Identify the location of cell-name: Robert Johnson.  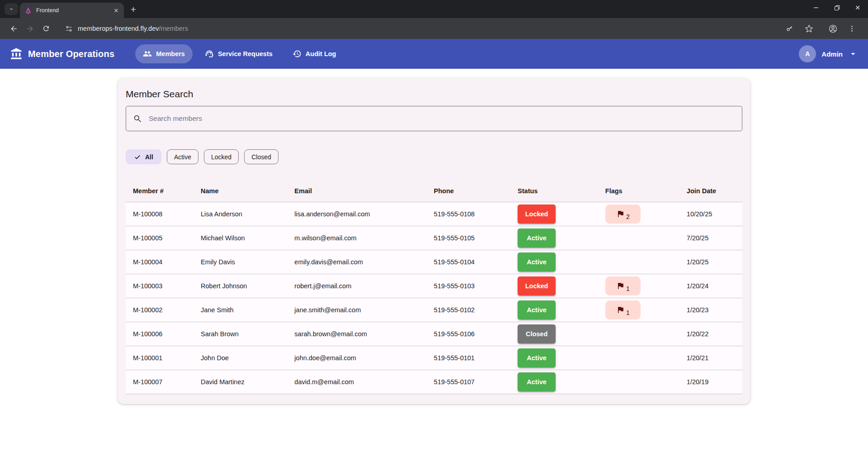
(241, 286).